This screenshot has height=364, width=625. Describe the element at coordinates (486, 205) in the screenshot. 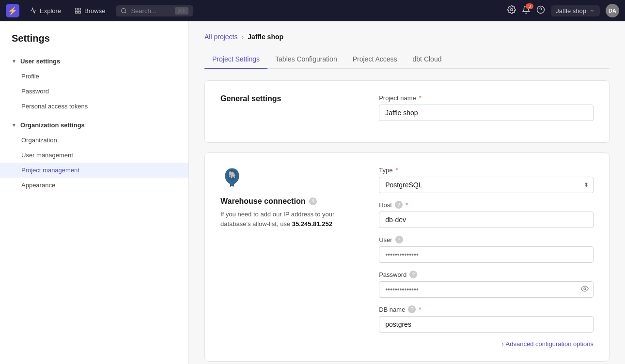

I see `host-label: Host ?` at that location.